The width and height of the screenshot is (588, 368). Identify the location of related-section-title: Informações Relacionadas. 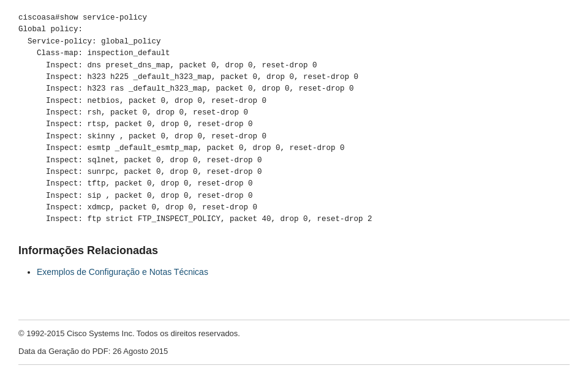
(294, 251).